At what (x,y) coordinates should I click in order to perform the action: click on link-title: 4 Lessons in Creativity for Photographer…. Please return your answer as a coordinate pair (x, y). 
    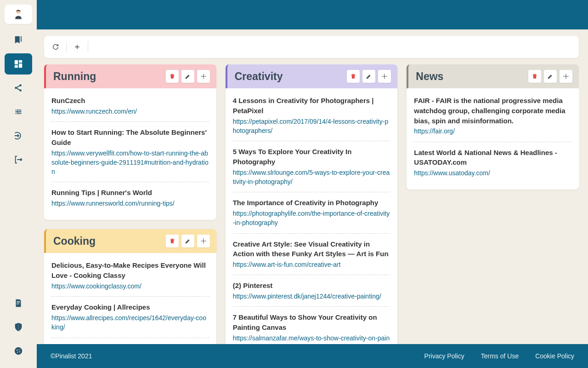
    Looking at the image, I should click on (311, 106).